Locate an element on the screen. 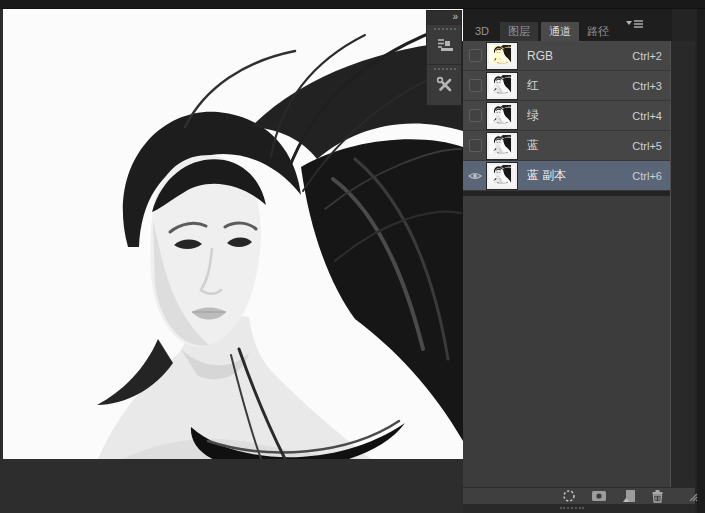 This screenshot has width=705, height=513. channel-label: RGB is located at coordinates (580, 56).